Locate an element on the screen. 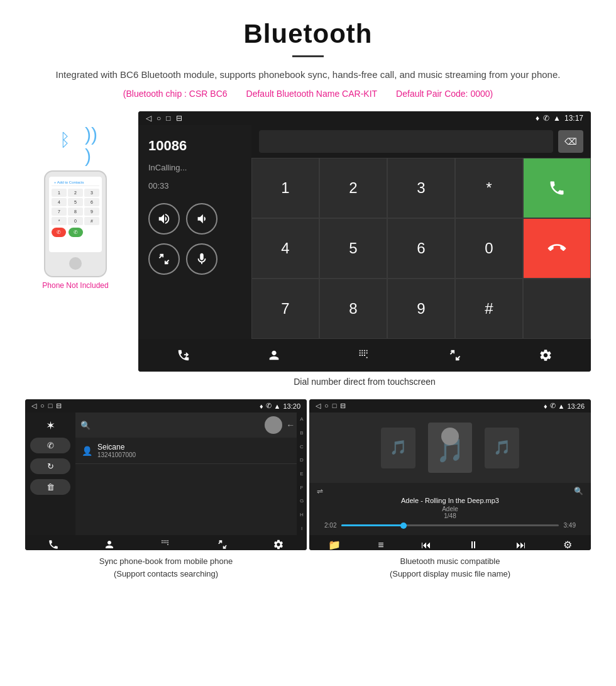  music-thumb is located at coordinates (404, 526).